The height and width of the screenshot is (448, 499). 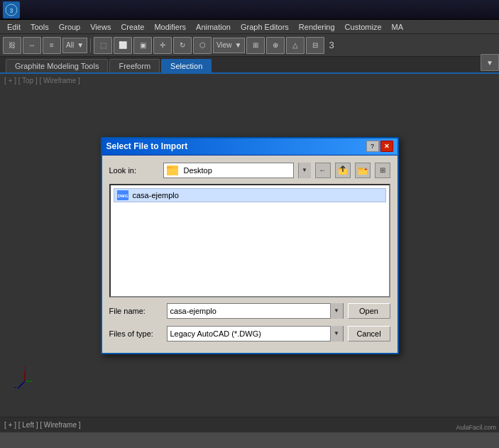 I want to click on ribbon-collapse-btn: ▼, so click(x=490, y=62).